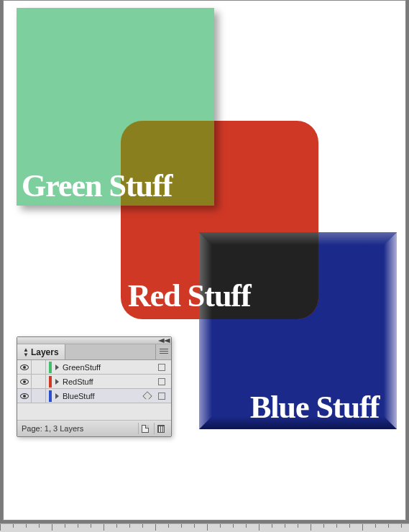 This screenshot has height=532, width=409. Describe the element at coordinates (390, 331) in the screenshot. I see `bevel-right` at that location.